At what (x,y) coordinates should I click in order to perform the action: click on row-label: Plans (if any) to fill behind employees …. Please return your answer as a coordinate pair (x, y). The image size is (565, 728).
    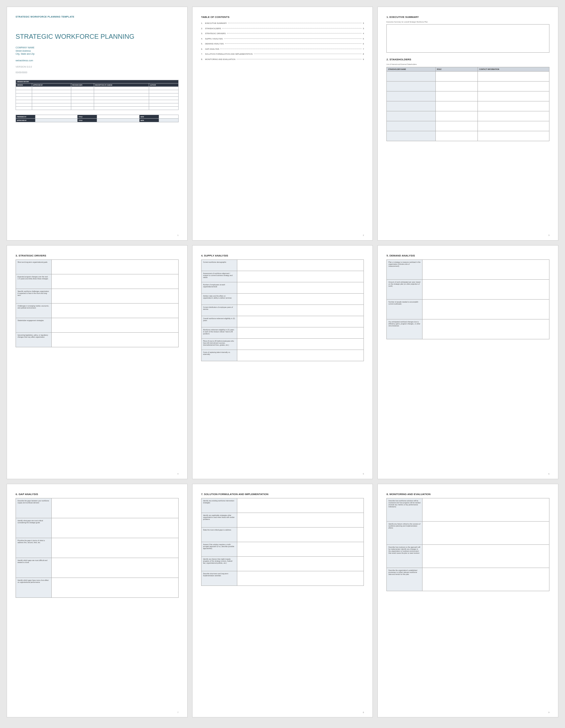
    Looking at the image, I should click on (219, 344).